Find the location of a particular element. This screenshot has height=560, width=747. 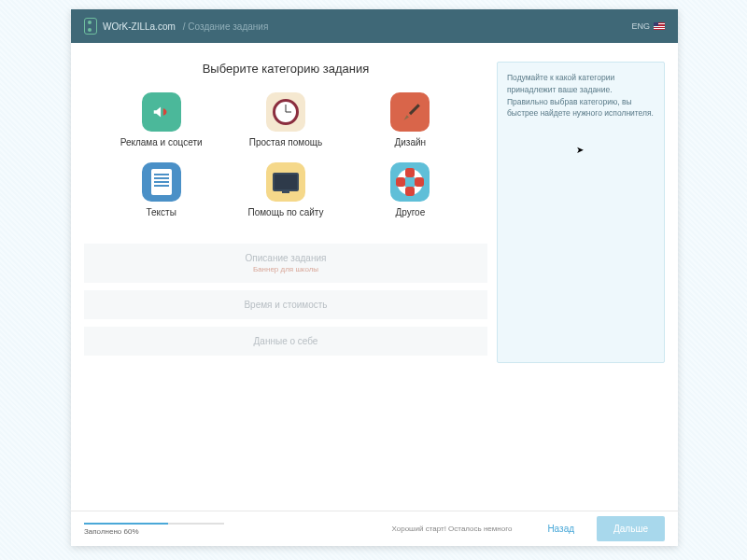

header-bar: WOrK-ZILLa.com / Создание задания ENG is located at coordinates (374, 26).